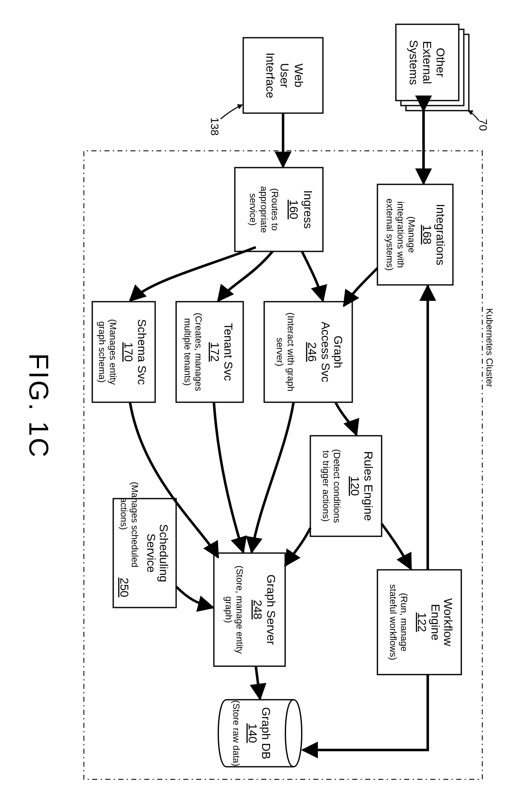 This screenshot has height=812, width=520. I want to click on integrations-desc2: integrations with, so click(401, 235).